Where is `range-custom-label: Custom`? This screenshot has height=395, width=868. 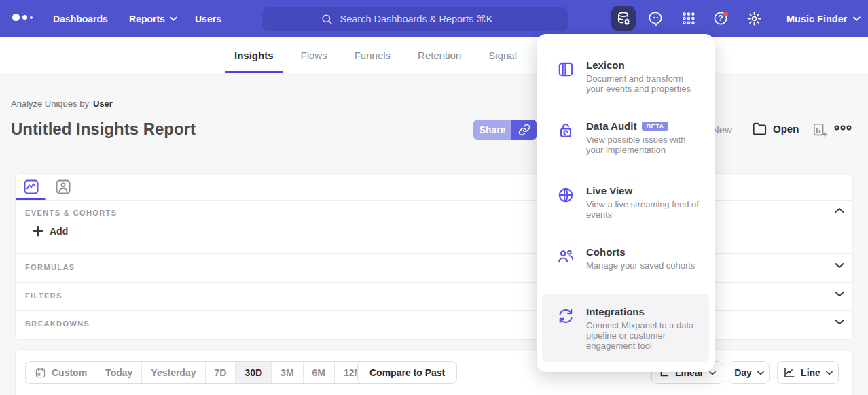 range-custom-label: Custom is located at coordinates (69, 373).